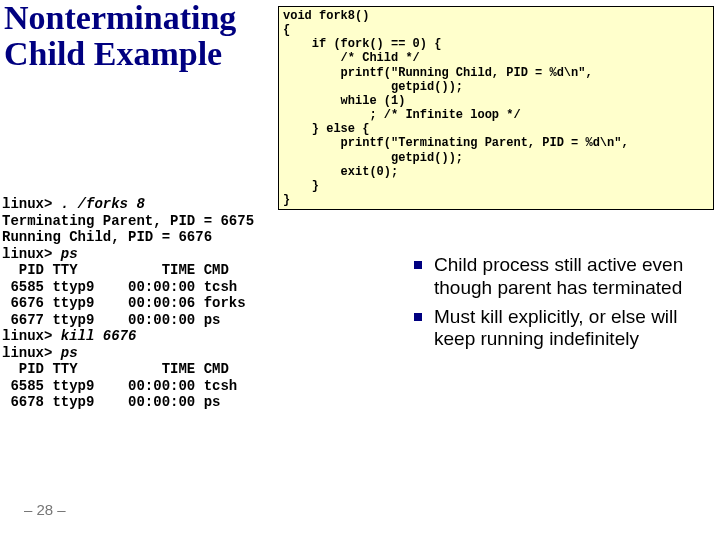 This screenshot has height=540, width=720. I want to click on bullet-list: Child process still active even though p…, so click(564, 306).